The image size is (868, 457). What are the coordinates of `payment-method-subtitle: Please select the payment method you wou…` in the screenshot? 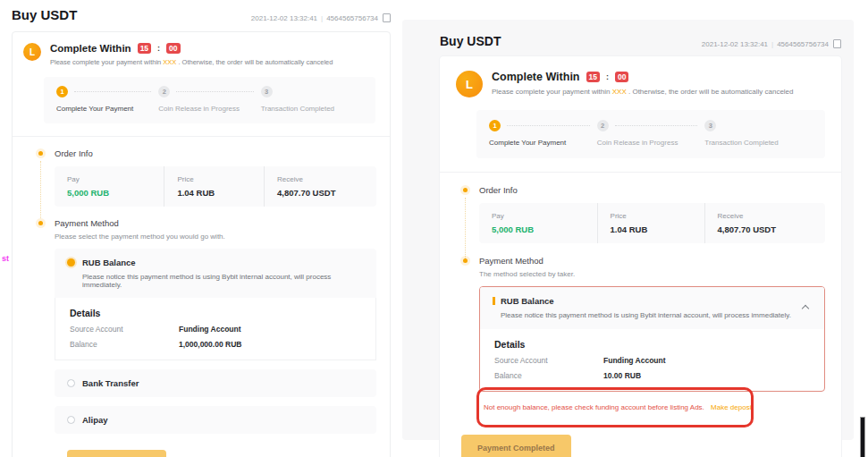 It's located at (215, 236).